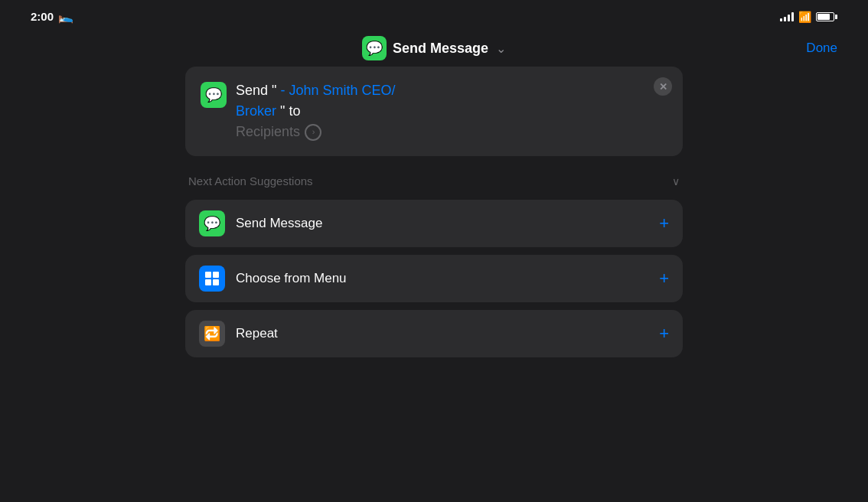 The width and height of the screenshot is (868, 502). I want to click on repeat-arrows-icon: 🔁, so click(212, 334).